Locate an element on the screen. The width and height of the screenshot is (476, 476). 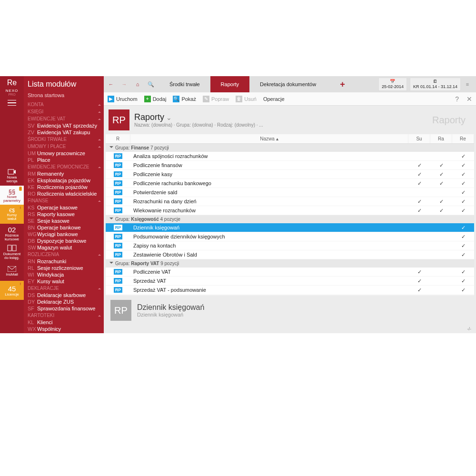
nav-forward-icon: → is located at coordinates (124, 84).